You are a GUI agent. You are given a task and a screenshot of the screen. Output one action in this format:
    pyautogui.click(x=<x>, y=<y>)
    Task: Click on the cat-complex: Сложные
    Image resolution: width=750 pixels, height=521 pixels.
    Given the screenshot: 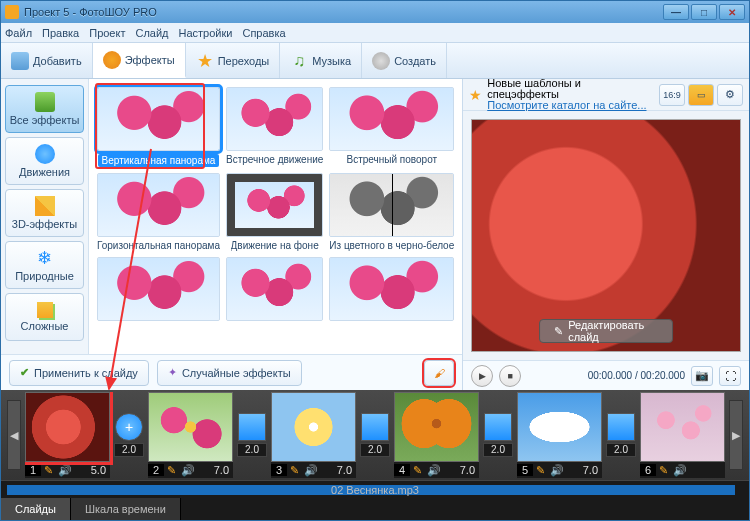 What is the action you would take?
    pyautogui.click(x=44, y=317)
    